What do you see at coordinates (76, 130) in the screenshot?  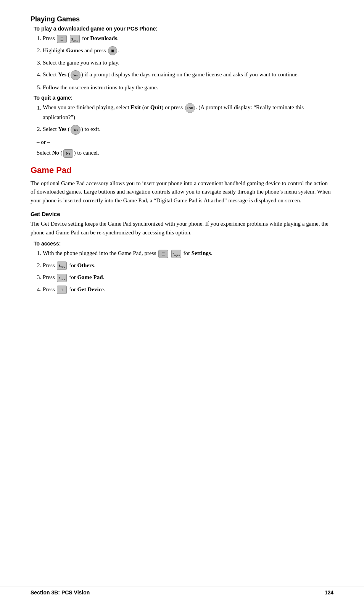 I see `yes-btn-icon-2: Yes` at bounding box center [76, 130].